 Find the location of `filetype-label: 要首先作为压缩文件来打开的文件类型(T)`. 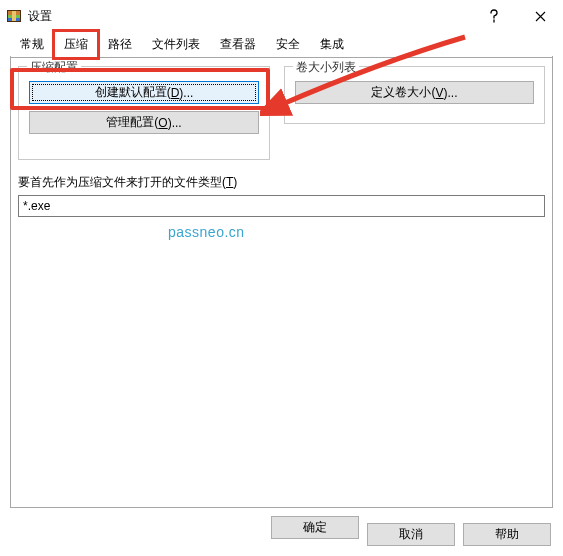

filetype-label: 要首先作为压缩文件来打开的文件类型(T) is located at coordinates (282, 182).